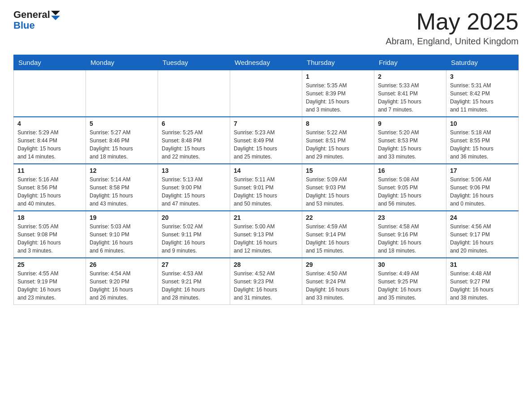  What do you see at coordinates (122, 141) in the screenshot?
I see `calendar-cell: 5Sunrise: 5:27 AM Sunset: 8:46 PM Daylig…` at bounding box center [122, 141].